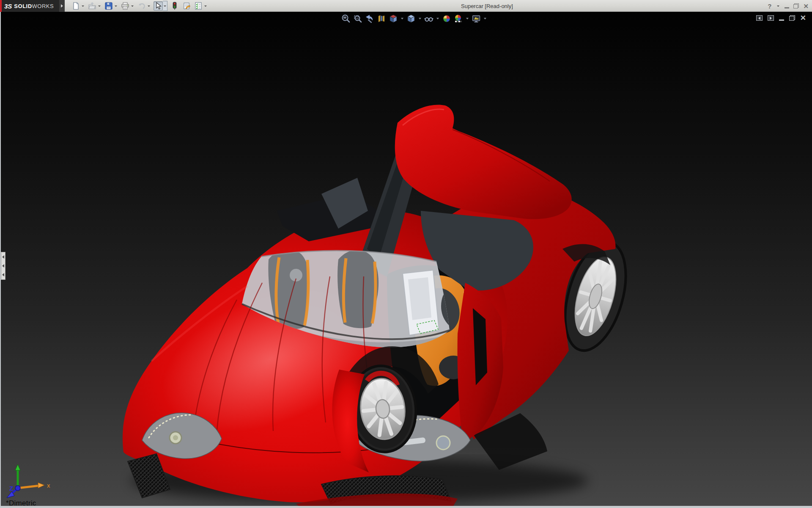 The image size is (812, 508). Describe the element at coordinates (406, 6) in the screenshot. I see `title-bar: 3S SOLIDWORKS` at that location.